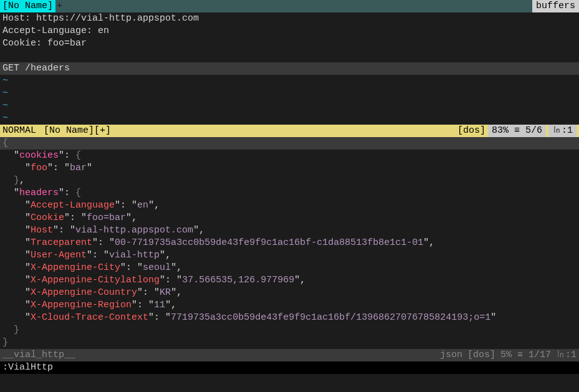 This screenshot has width=579, height=392. Describe the element at coordinates (524, 355) in the screenshot. I see `position-percent: 5% ≡ 1/17` at that location.